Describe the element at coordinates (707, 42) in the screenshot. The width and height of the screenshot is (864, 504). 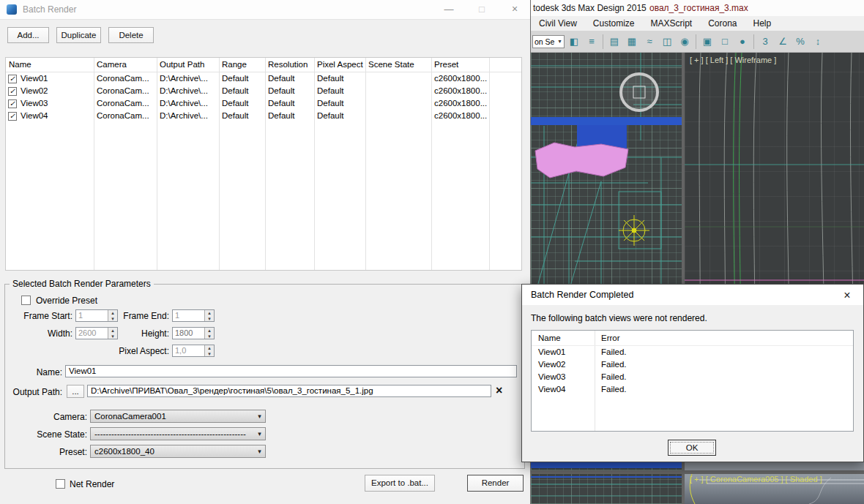
I see `render-setup-icon: ▣` at that location.